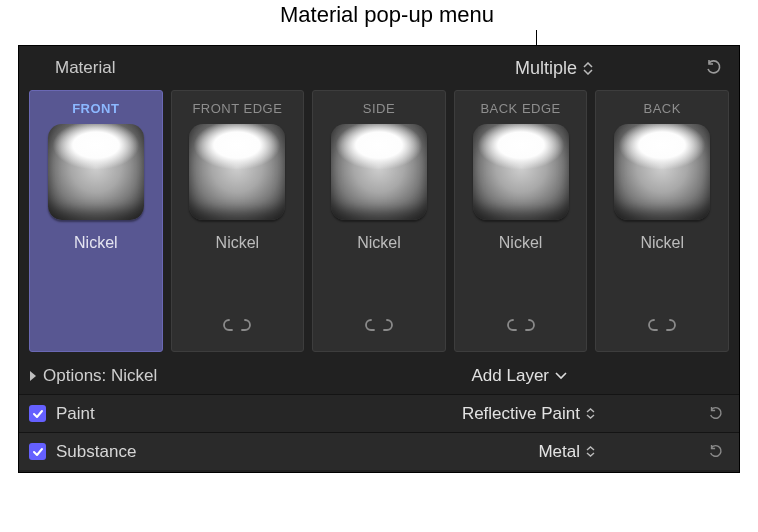 The height and width of the screenshot is (532, 758). I want to click on facet-well: BACK EDGENickel, so click(521, 221).